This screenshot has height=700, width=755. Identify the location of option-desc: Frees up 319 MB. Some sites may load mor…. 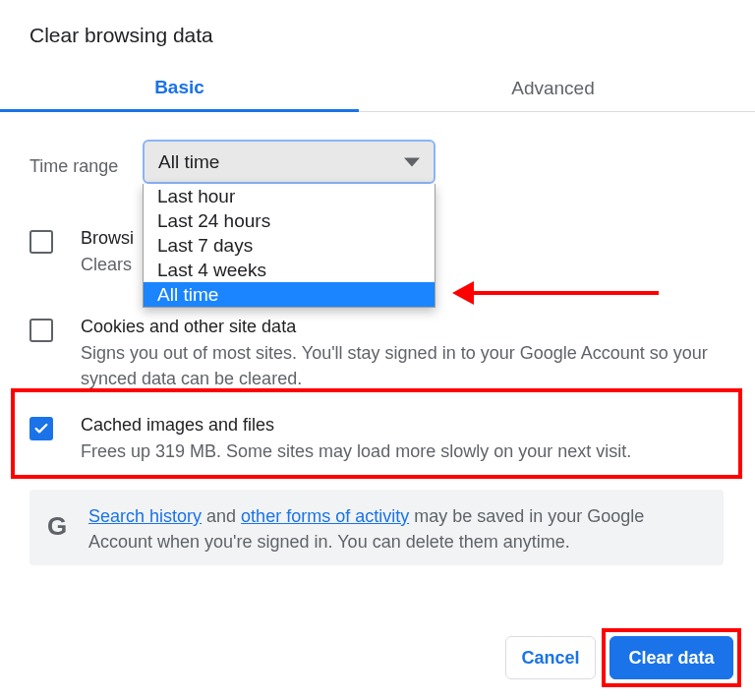
(356, 451).